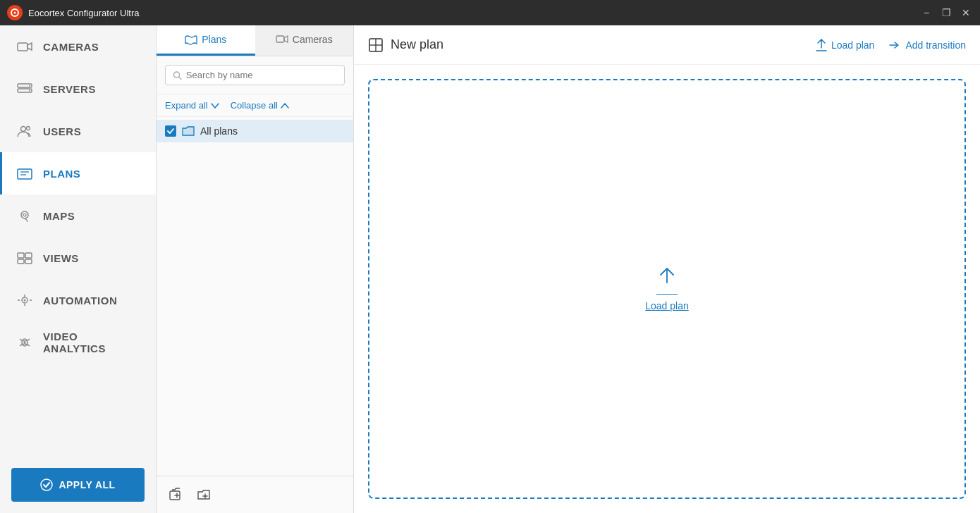  What do you see at coordinates (204, 495) in the screenshot?
I see `add-subfolder-button` at bounding box center [204, 495].